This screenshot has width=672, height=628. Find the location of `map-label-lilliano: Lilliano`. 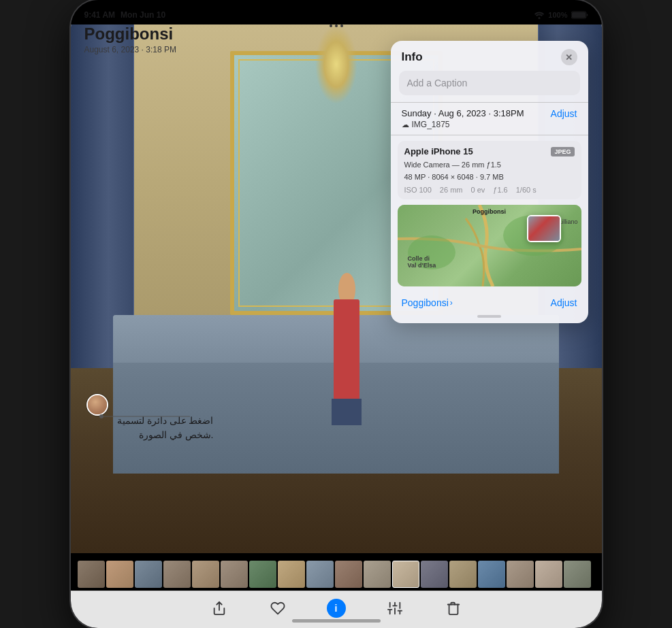

map-label-lilliano: Lilliano is located at coordinates (568, 222).